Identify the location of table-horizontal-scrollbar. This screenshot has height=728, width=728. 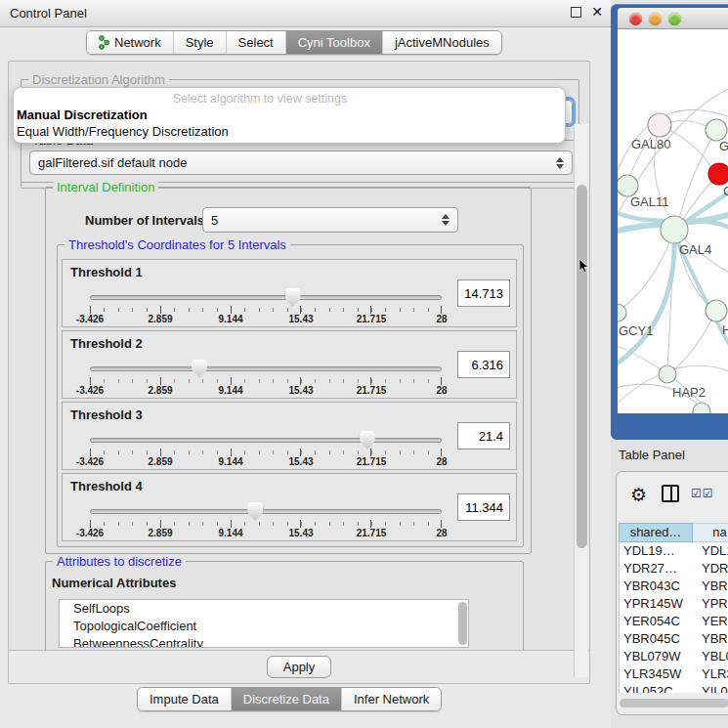
(674, 704).